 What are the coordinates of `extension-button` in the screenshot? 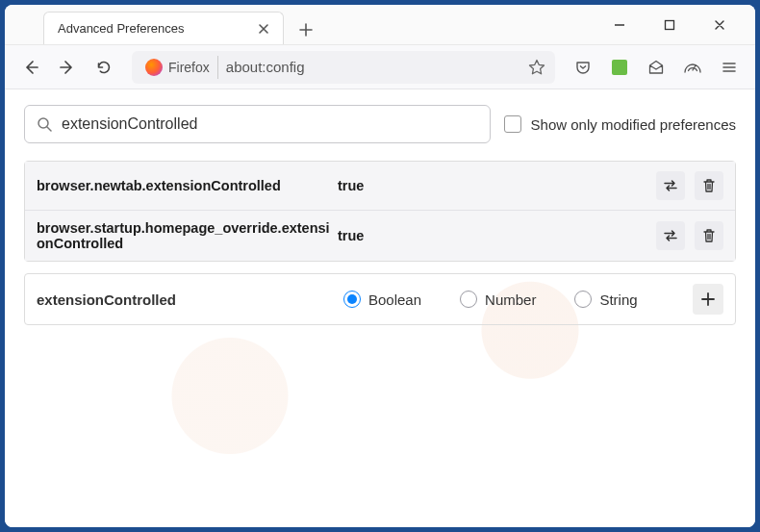 It's located at (620, 67).